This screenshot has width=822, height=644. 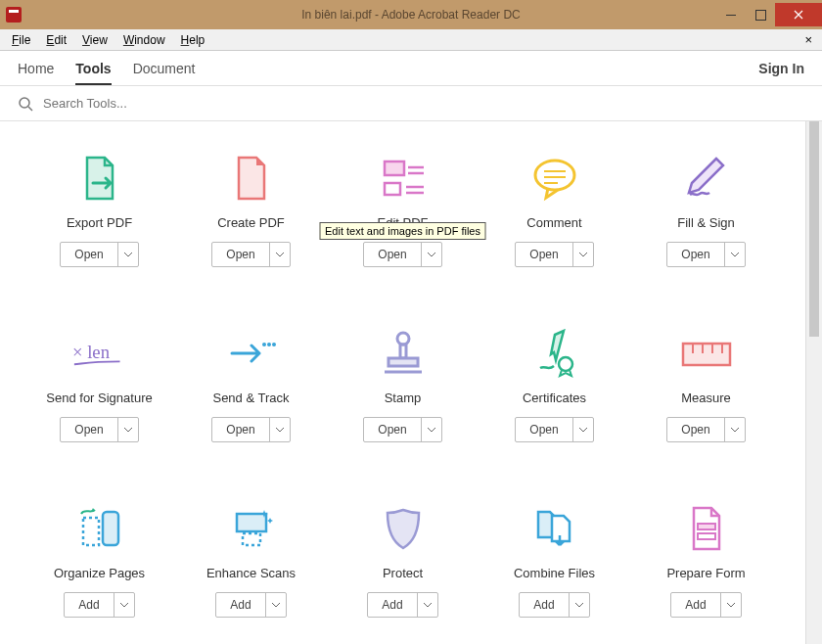 I want to click on export-pdf-icon, so click(x=100, y=178).